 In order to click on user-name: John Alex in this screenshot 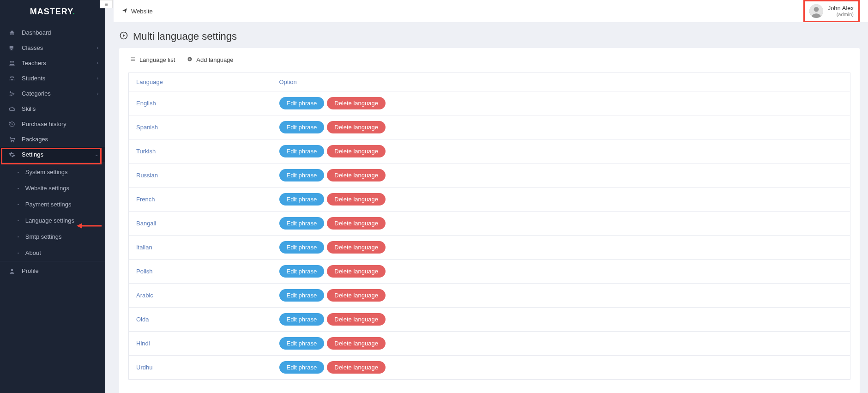, I will do `click(841, 8)`.